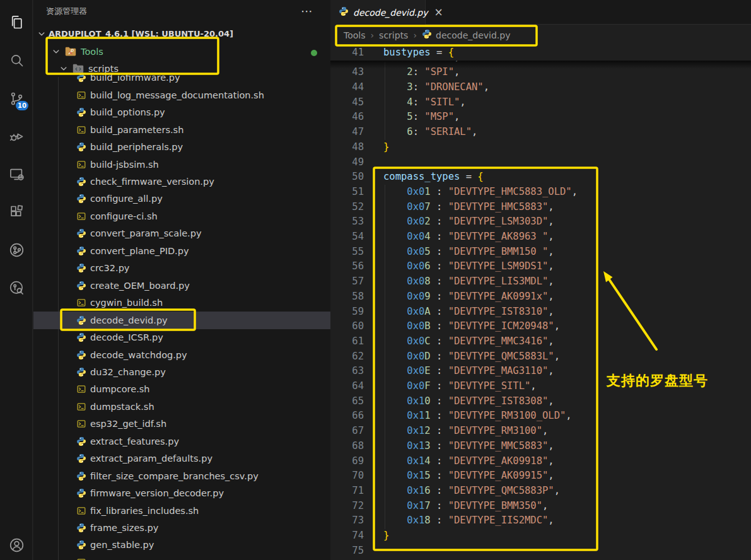 This screenshot has height=560, width=751. I want to click on file-row: frame_sizes.py, so click(182, 528).